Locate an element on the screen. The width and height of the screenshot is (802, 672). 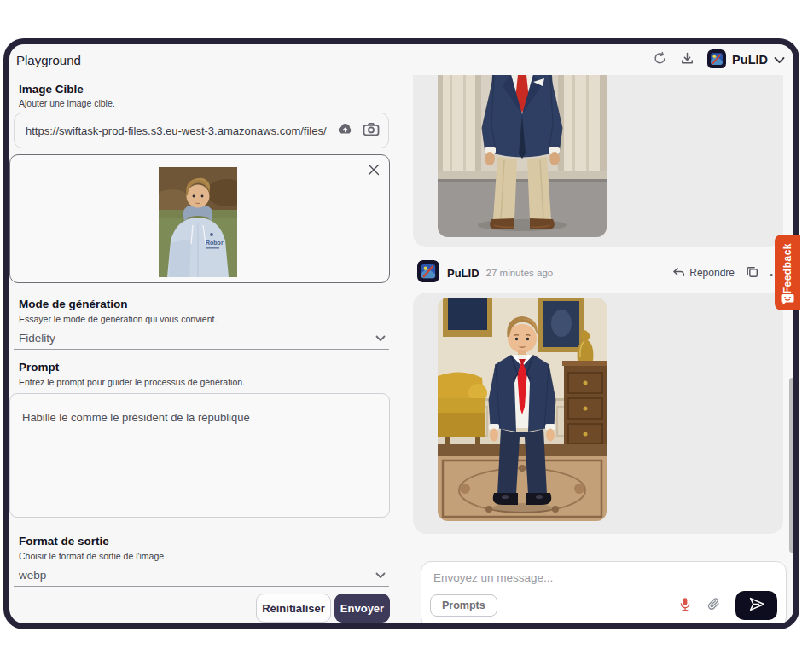
send-icon is located at coordinates (757, 605).